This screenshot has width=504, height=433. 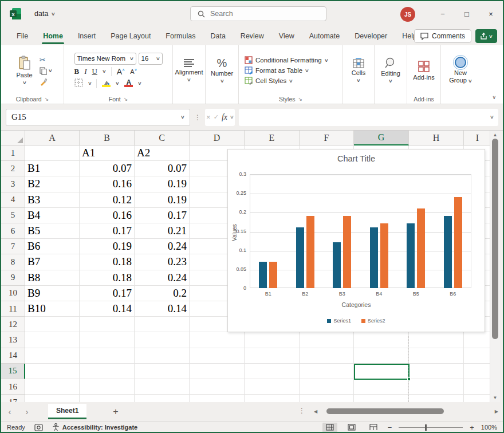 I want to click on zoom-slider, so click(x=431, y=427).